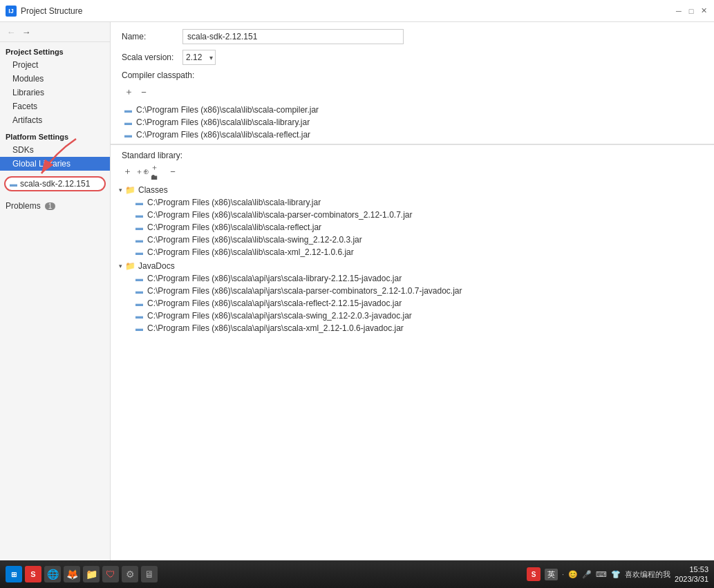  I want to click on stdlib-add-alt-button: ＋⊕, so click(142, 171).